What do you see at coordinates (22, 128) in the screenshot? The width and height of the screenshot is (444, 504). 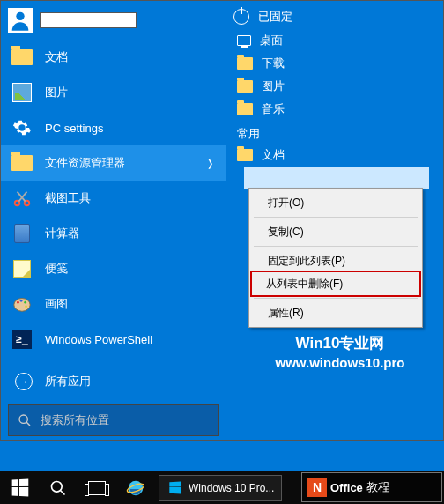 I see `settings-gear-icon` at bounding box center [22, 128].